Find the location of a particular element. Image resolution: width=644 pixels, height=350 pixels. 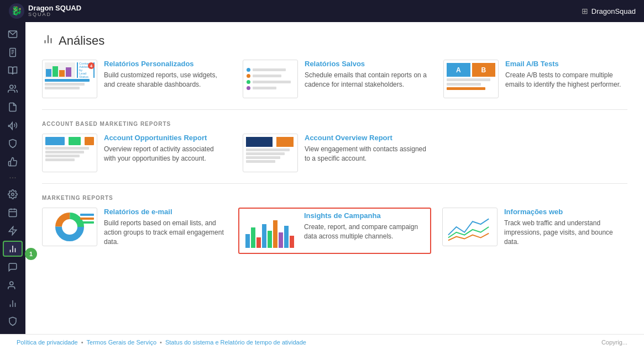

sidebar-item-documents is located at coordinates (13, 107).